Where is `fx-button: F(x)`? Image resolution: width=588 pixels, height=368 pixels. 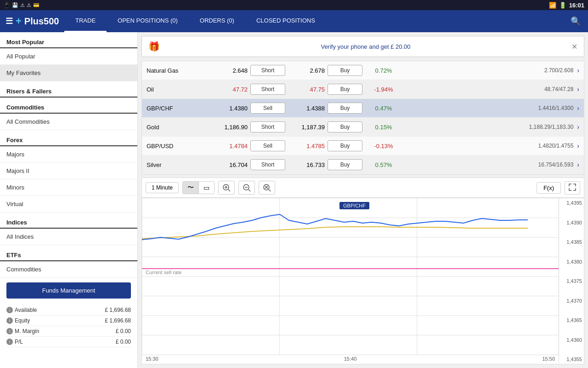 fx-button: F(x) is located at coordinates (548, 188).